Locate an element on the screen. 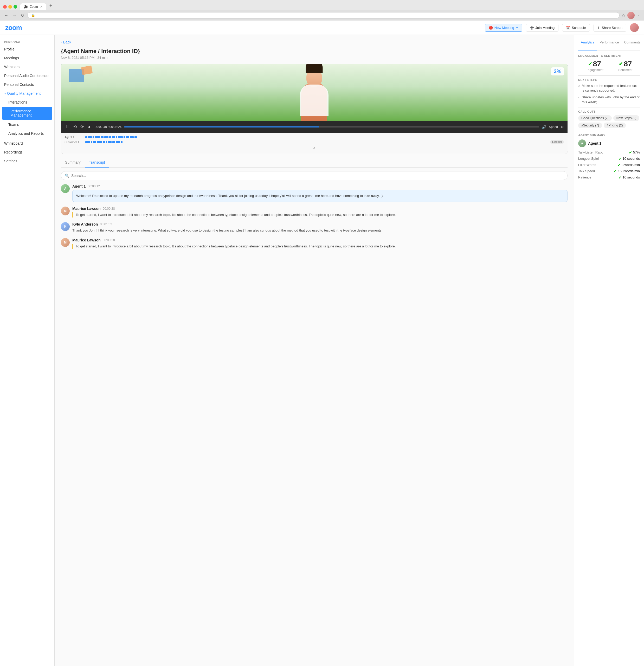 The image size is (644, 666). step-circle-icon-1: ○ is located at coordinates (579, 86).